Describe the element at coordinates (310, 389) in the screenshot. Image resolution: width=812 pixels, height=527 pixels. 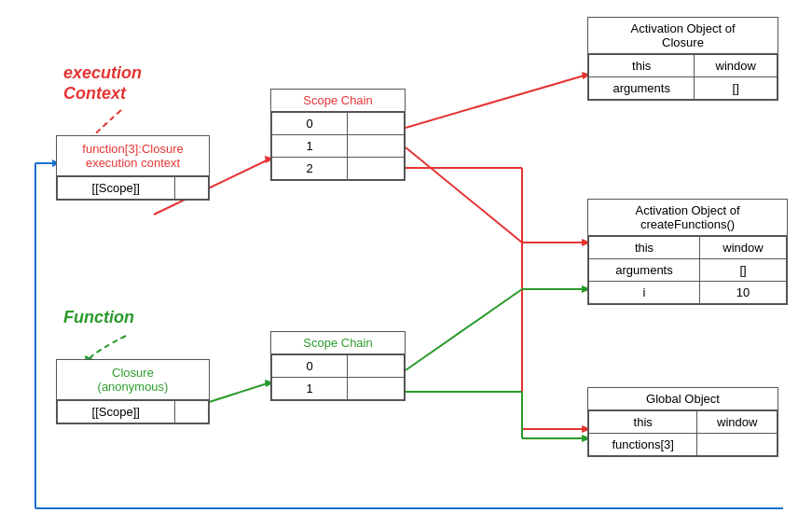
I see `scope2-cell-1: 1` at that location.